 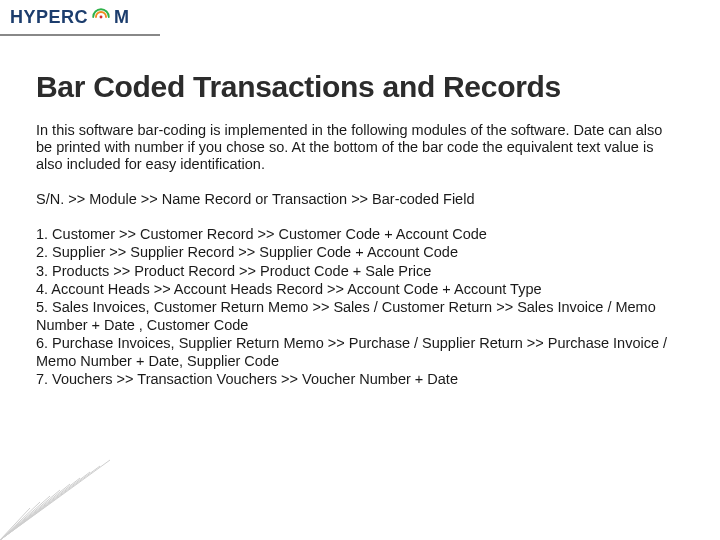 I want to click on decorative-corner-lines, so click(x=55, y=490).